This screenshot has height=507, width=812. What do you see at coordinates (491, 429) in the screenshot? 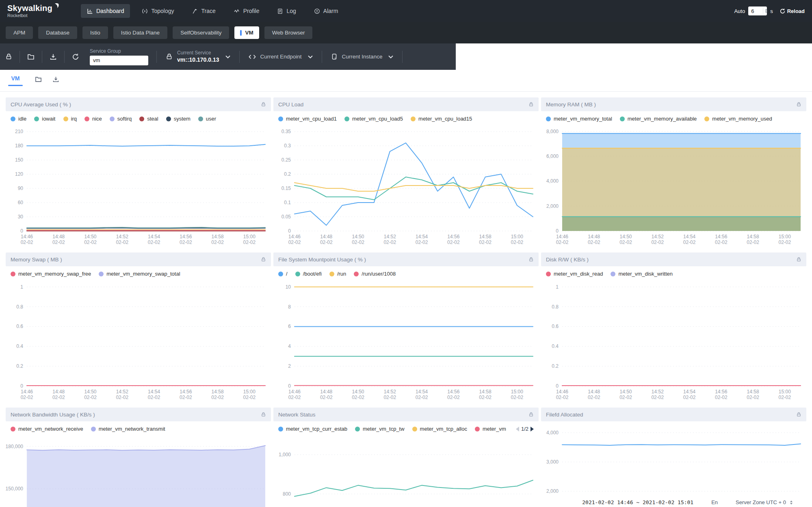
I see `legend-item: meter_vm` at bounding box center [491, 429].